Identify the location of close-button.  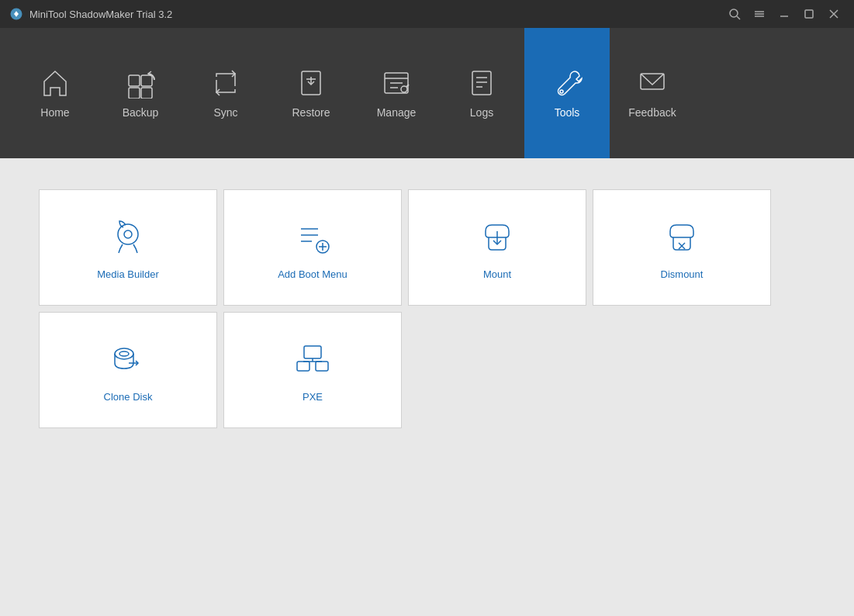
(834, 14).